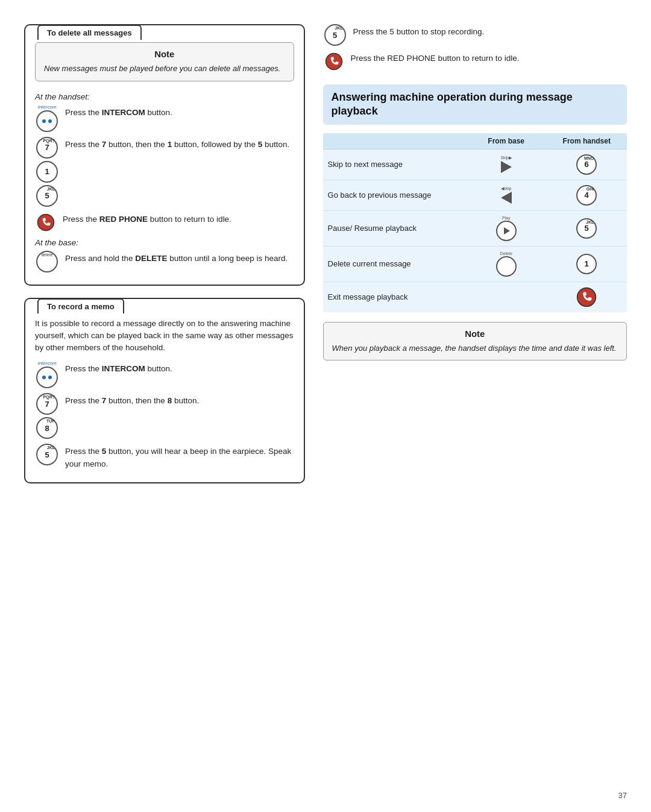 The width and height of the screenshot is (651, 812). I want to click on record-seven-sub: PQR?, so click(49, 397).